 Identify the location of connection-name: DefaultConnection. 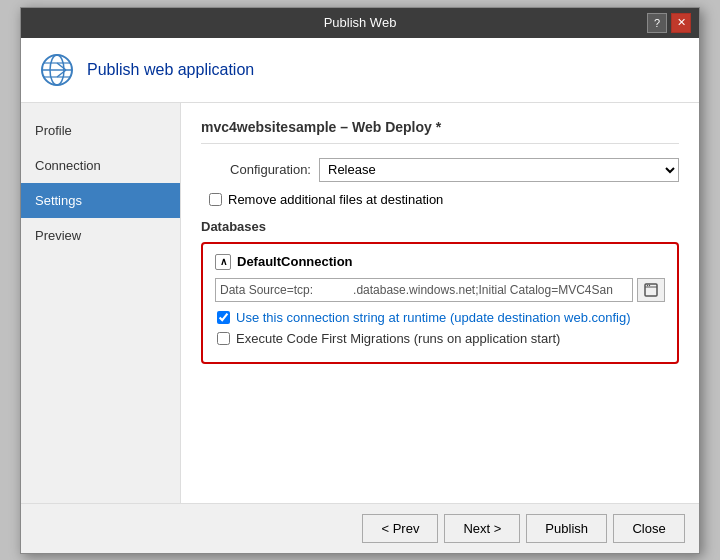
(295, 262).